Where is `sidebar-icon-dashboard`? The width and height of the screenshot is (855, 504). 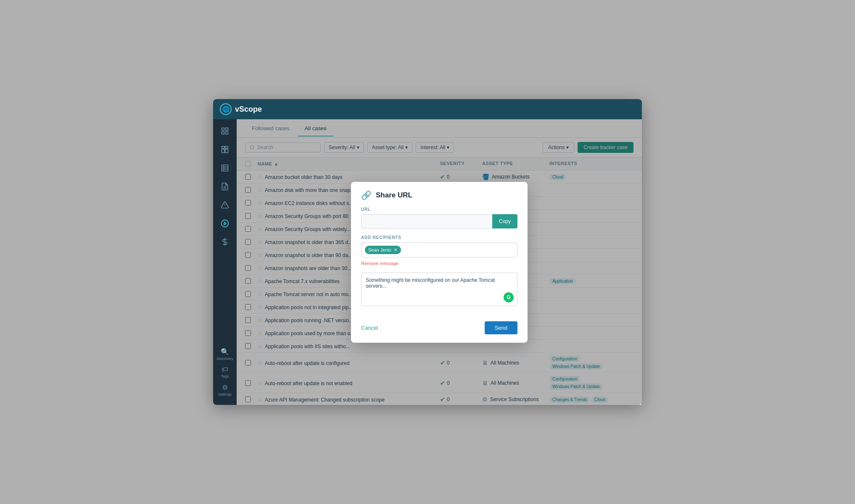 sidebar-icon-dashboard is located at coordinates (225, 150).